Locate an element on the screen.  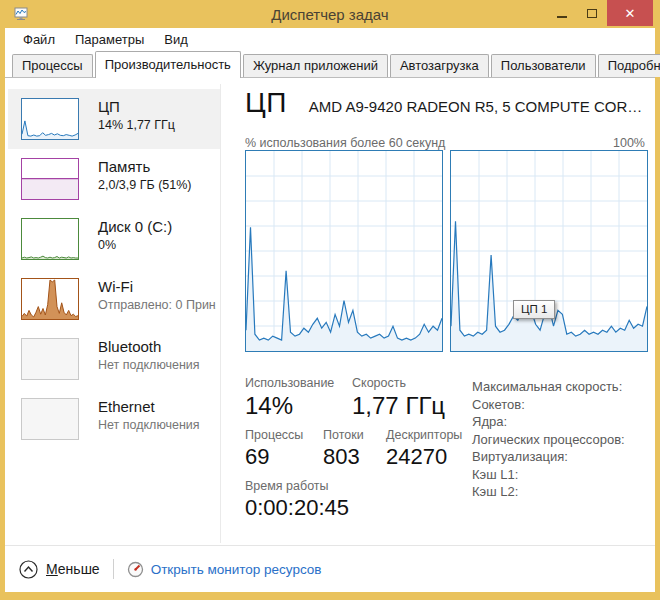
maximize-icon is located at coordinates (592, 14).